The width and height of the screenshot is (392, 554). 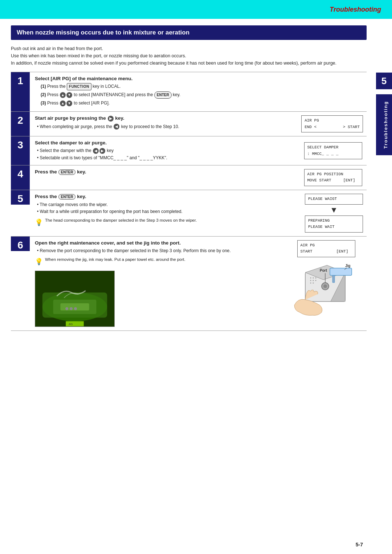 I want to click on step-1-sub-3: (3) Press ▲▼ to select [AIR PG]., so click(x=201, y=103).